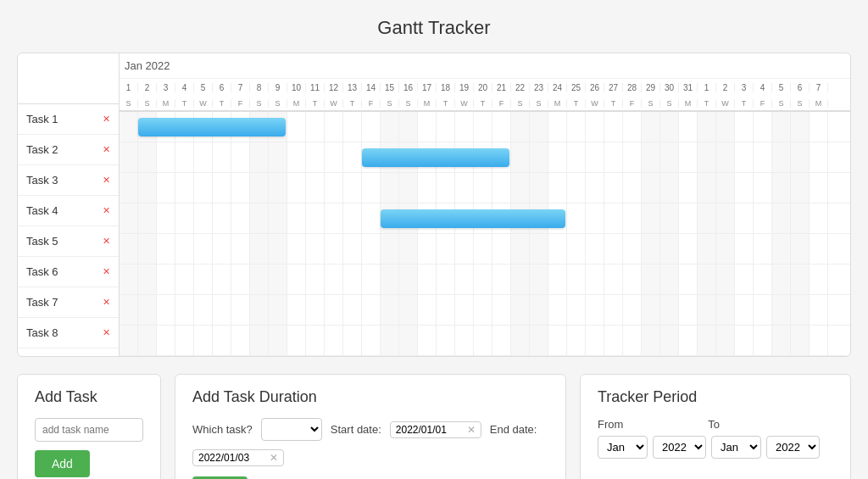 The height and width of the screenshot is (479, 868). I want to click on task-labels-column: Task 1✕Task 2✕Task 3✕Task 4✕Task 5✕Task …, so click(69, 205).